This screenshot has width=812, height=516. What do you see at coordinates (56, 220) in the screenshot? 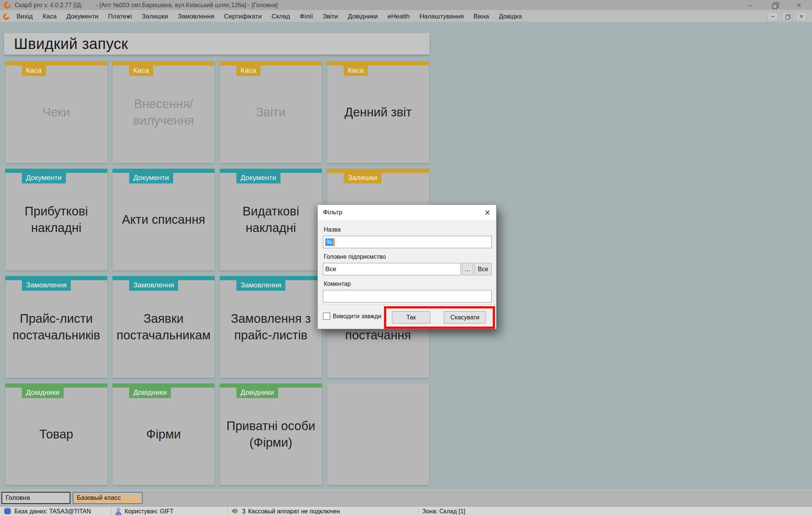
I see `tile-label: Прибуткові накладні` at bounding box center [56, 220].